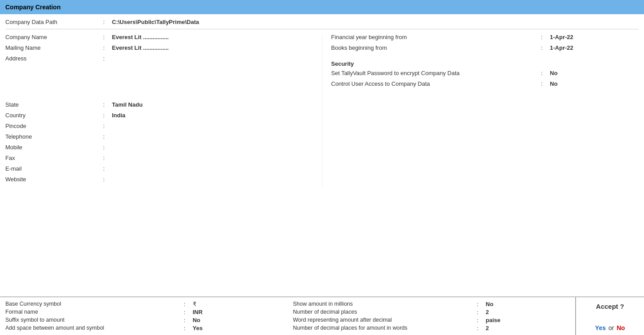  What do you see at coordinates (238, 328) in the screenshot?
I see `add-space-value: Yes` at bounding box center [238, 328].